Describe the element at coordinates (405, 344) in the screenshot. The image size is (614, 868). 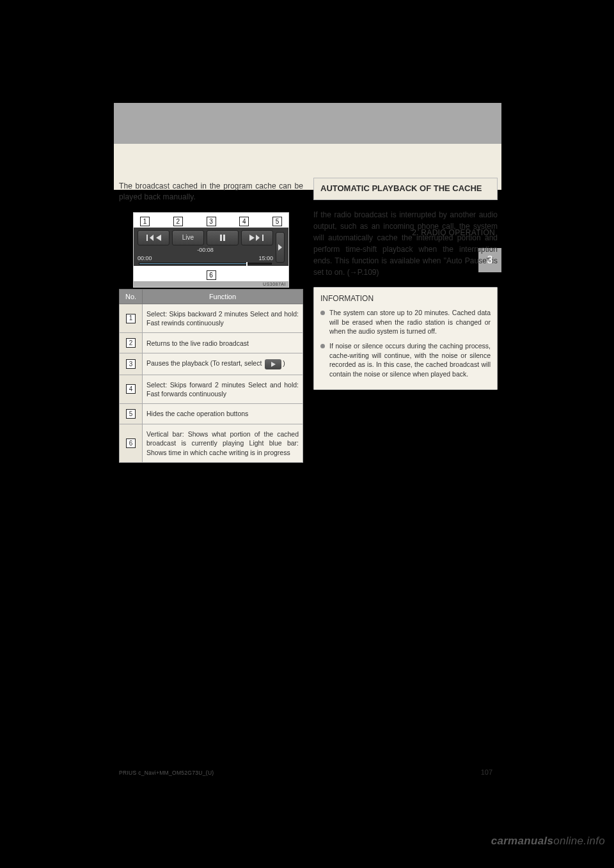
I see `info-list: The system can store up to 20 minutes. C…` at that location.